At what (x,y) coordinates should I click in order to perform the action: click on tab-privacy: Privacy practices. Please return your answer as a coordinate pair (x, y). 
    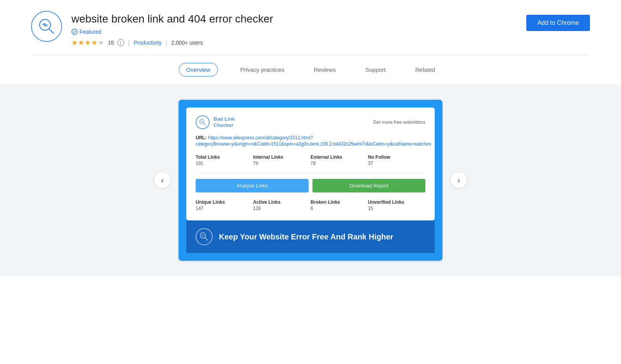
    Looking at the image, I should click on (262, 70).